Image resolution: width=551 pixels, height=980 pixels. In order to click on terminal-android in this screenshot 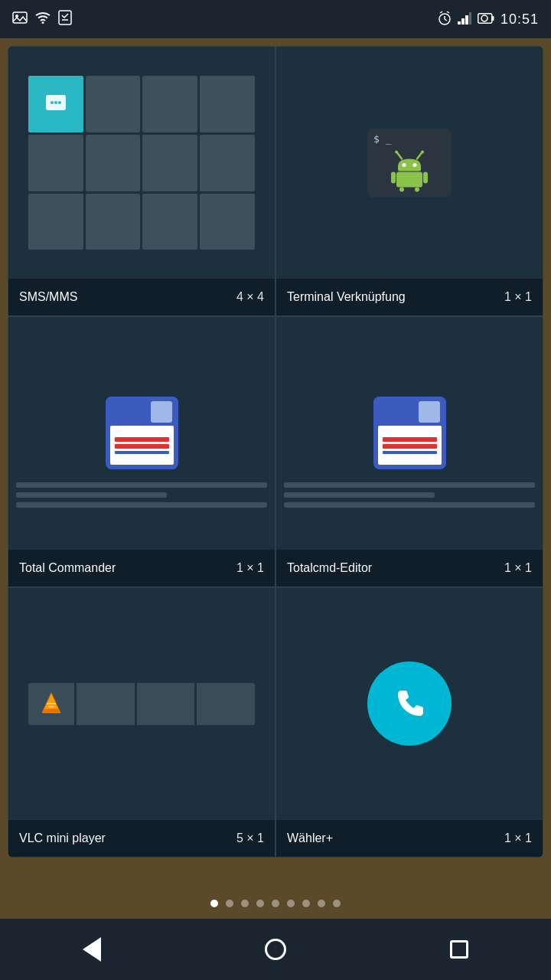, I will do `click(409, 171)`.